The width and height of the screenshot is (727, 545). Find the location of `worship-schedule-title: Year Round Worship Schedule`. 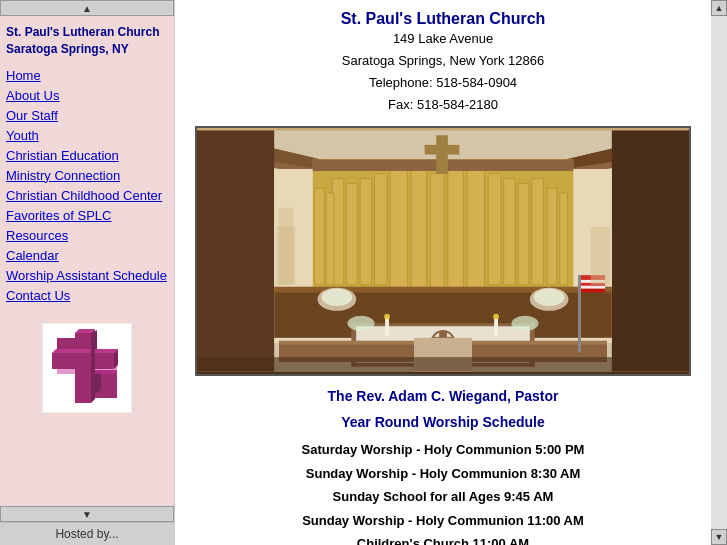

worship-schedule-title: Year Round Worship Schedule is located at coordinates (443, 422).